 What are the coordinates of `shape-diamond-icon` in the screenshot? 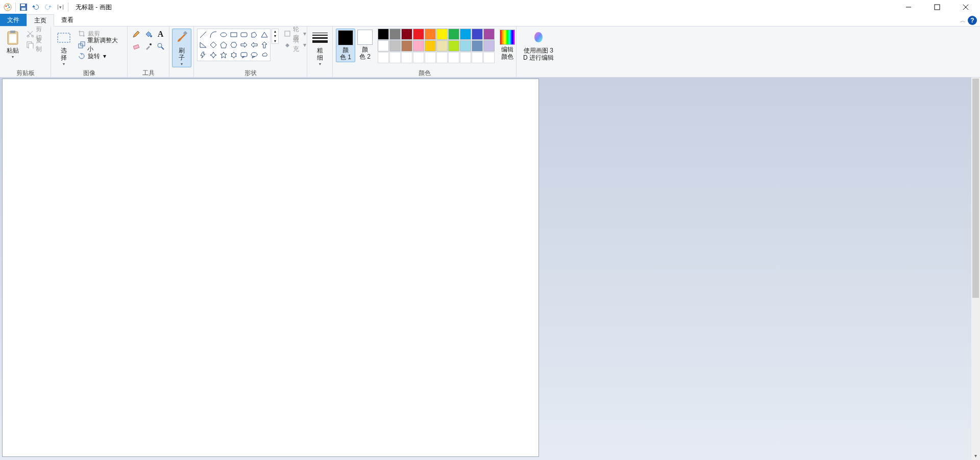 It's located at (213, 45).